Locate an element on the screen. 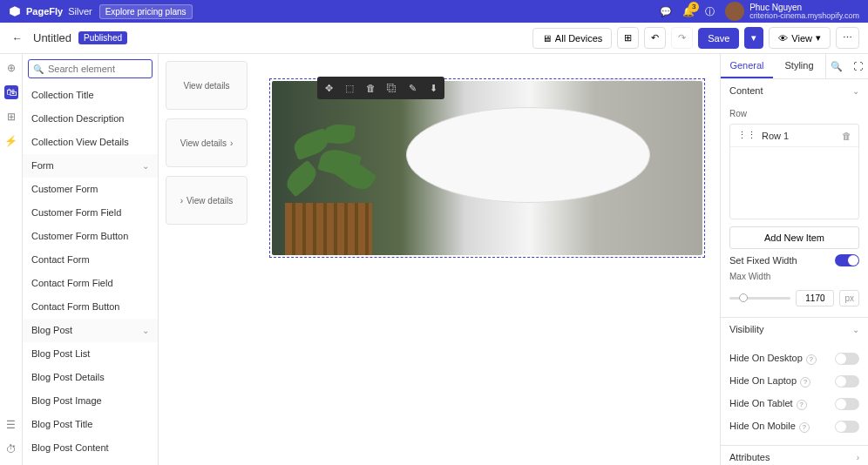  element-item: Blog Post Details is located at coordinates (91, 378).